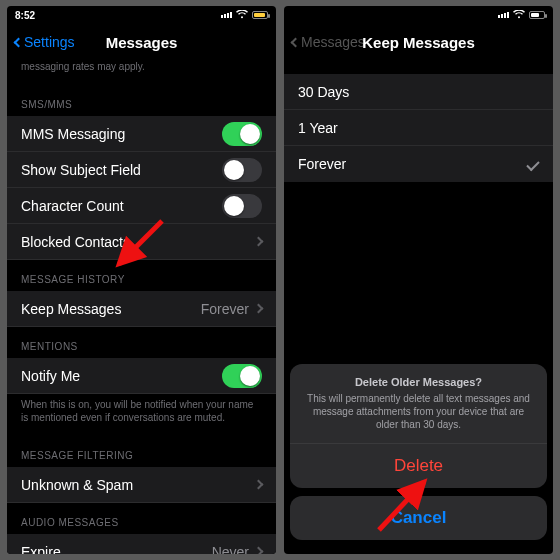 The image size is (560, 560). I want to click on status-bar, so click(418, 15).